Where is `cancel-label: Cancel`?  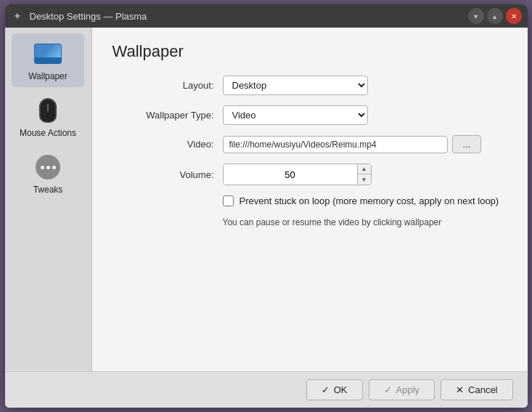 cancel-label: Cancel is located at coordinates (483, 389).